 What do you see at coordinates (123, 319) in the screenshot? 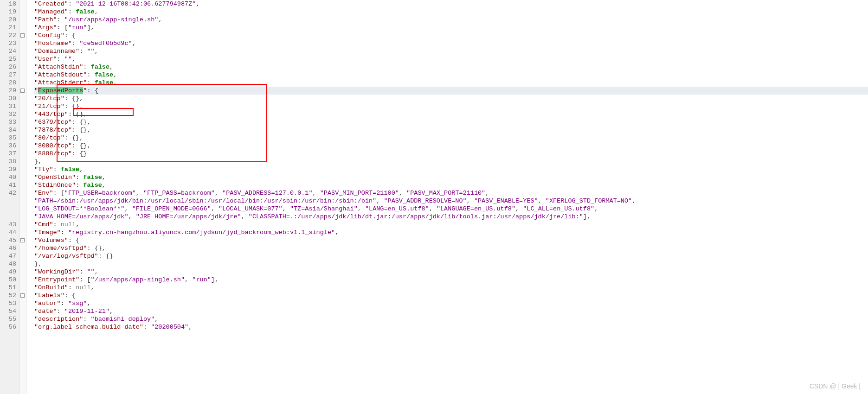
I see `token-str: "baomishi deploy"` at bounding box center [123, 319].